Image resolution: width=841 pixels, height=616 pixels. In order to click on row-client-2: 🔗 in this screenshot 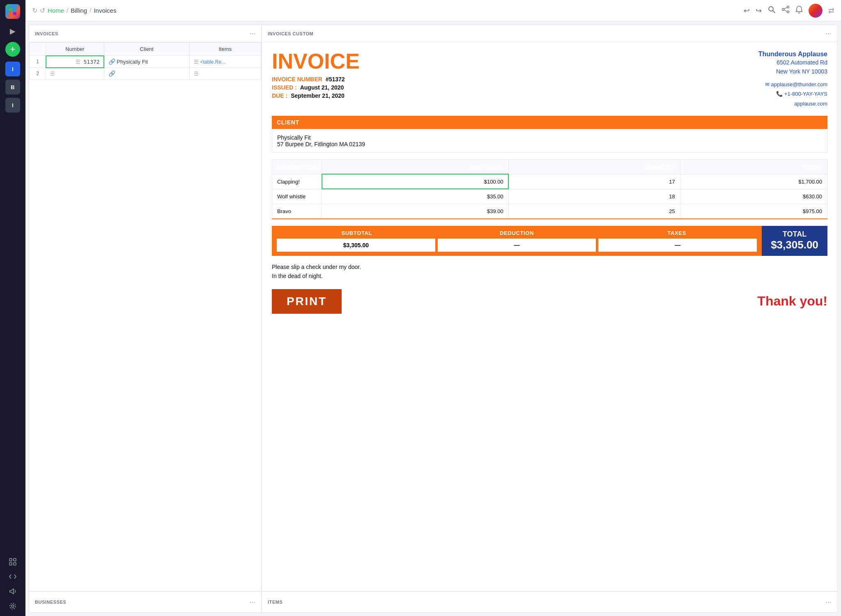, I will do `click(147, 74)`.